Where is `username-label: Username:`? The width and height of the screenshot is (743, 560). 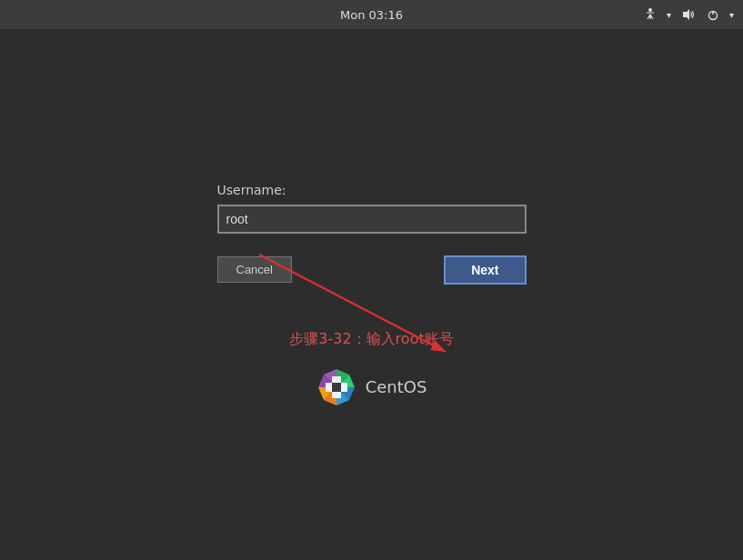
username-label: Username: is located at coordinates (252, 190).